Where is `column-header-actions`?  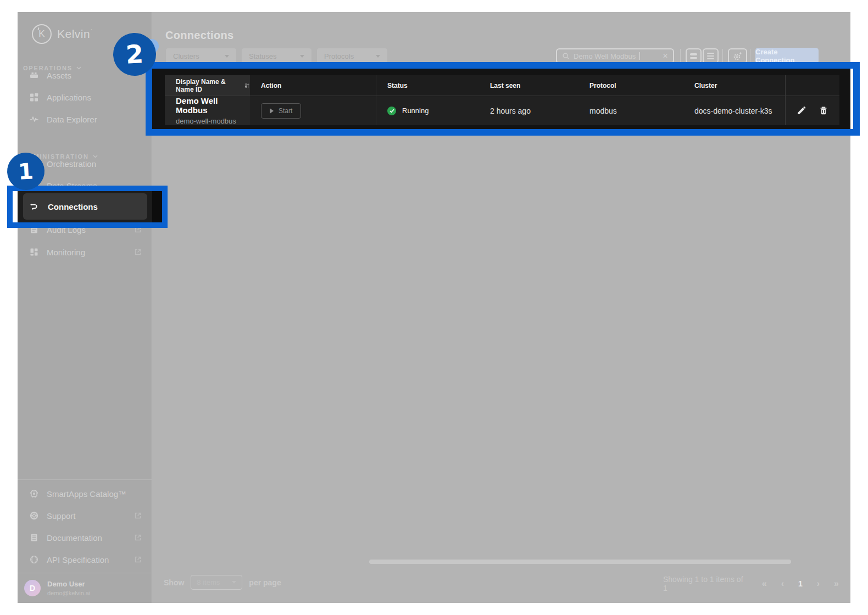 column-header-actions is located at coordinates (813, 86).